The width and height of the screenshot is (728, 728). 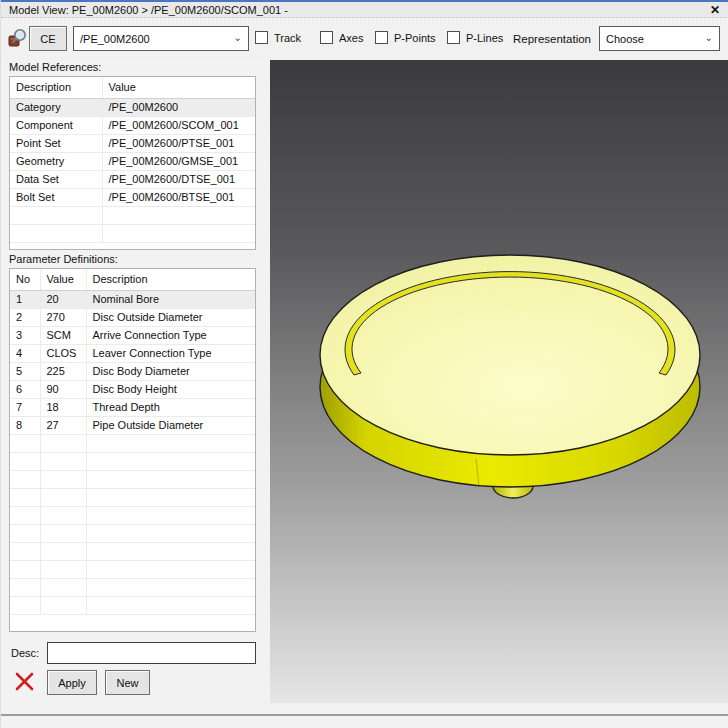 What do you see at coordinates (132, 88) in the screenshot?
I see `table-header-row: Description Value` at bounding box center [132, 88].